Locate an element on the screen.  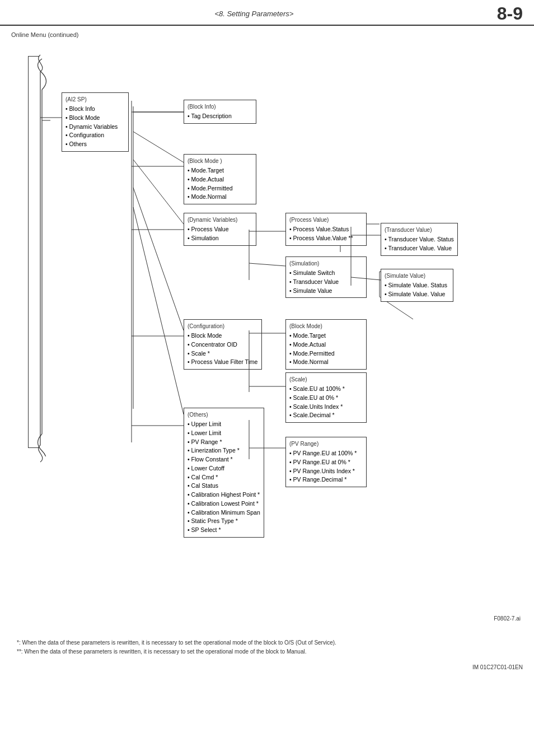
transducer-value-list: Transducer Value. Status Transducer Valu… is located at coordinates (419, 244).